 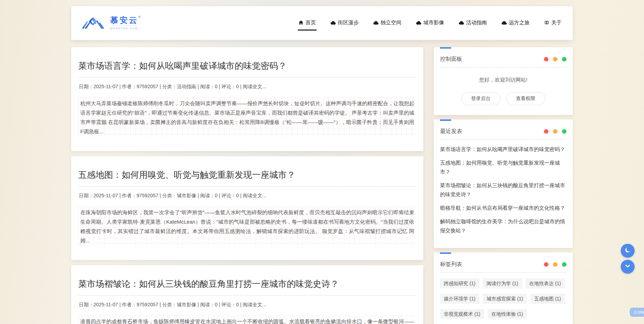 What do you see at coordinates (519, 23) in the screenshot?
I see `nav-label: 远方之旅` at bounding box center [519, 23].